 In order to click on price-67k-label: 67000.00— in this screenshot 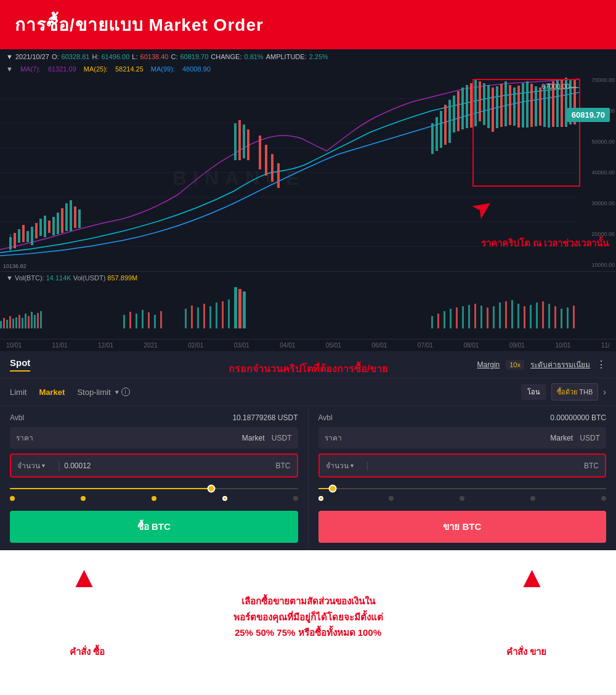, I will do `click(559, 86)`.